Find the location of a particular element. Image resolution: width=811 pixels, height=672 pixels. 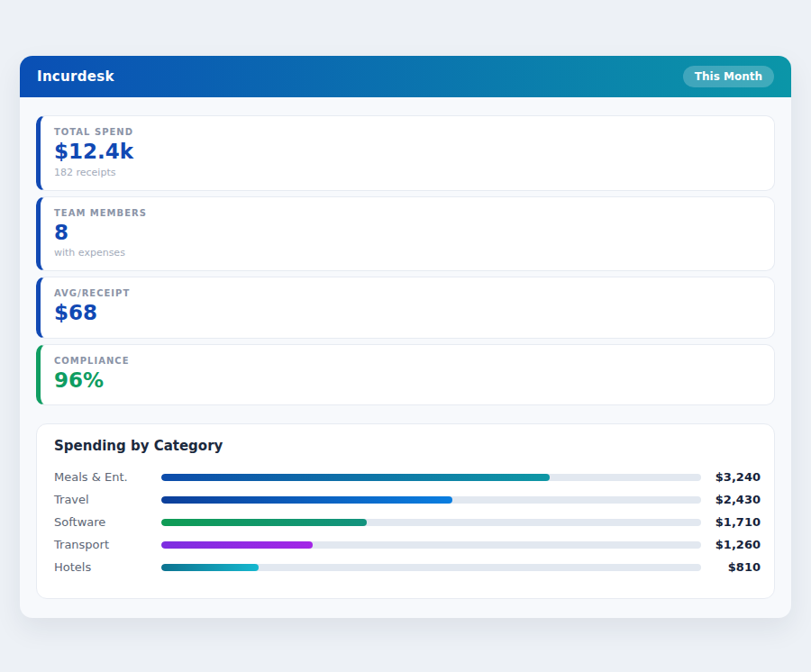

stat-card-avg-receipt: AVG/RECEIPT $68 is located at coordinates (406, 308).